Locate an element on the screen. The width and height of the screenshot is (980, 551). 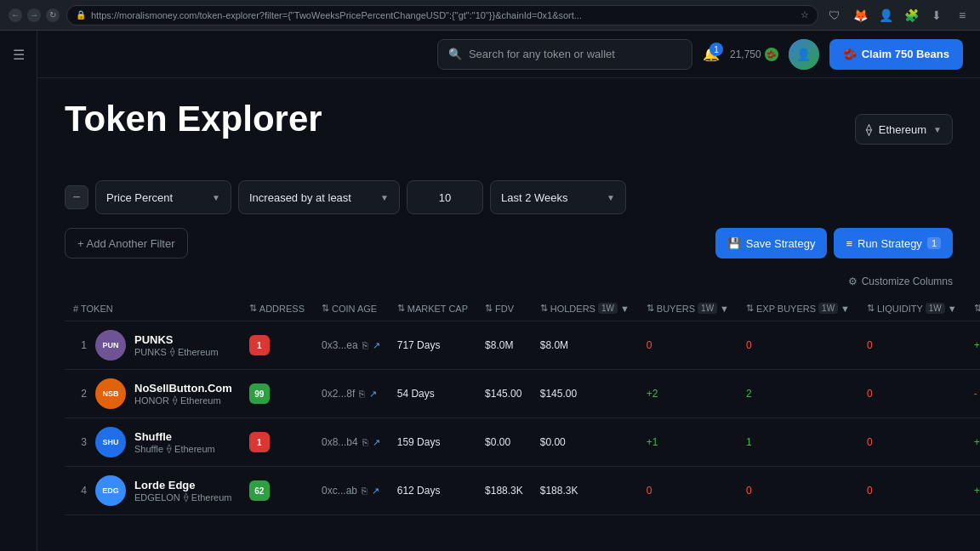
token-info: Lorde Edge EDGELON ⟠ Ethereum is located at coordinates (184, 491).